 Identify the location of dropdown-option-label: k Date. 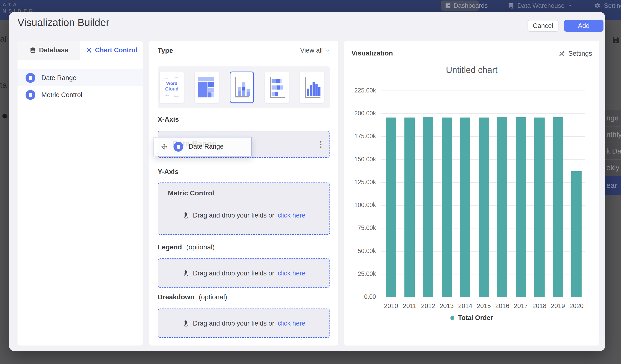
(613, 151).